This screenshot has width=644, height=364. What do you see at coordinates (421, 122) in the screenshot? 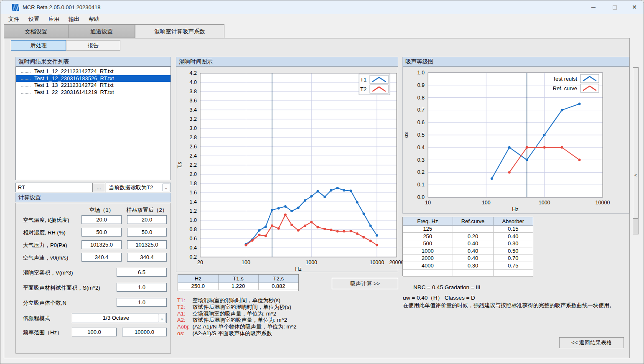
I see `svg-text: 0.6` at bounding box center [421, 122].